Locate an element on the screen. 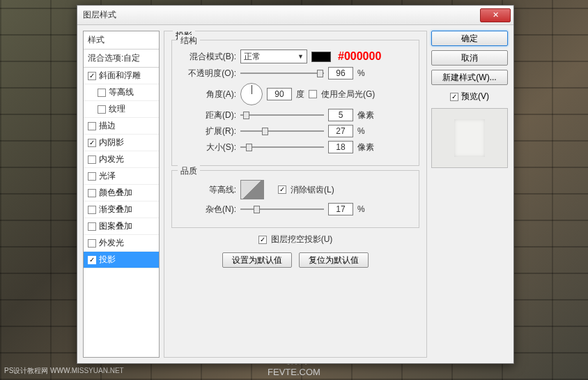 Image resolution: width=588 pixels, height=380 pixels. sidebar-header-styles: 样式 is located at coordinates (121, 40).